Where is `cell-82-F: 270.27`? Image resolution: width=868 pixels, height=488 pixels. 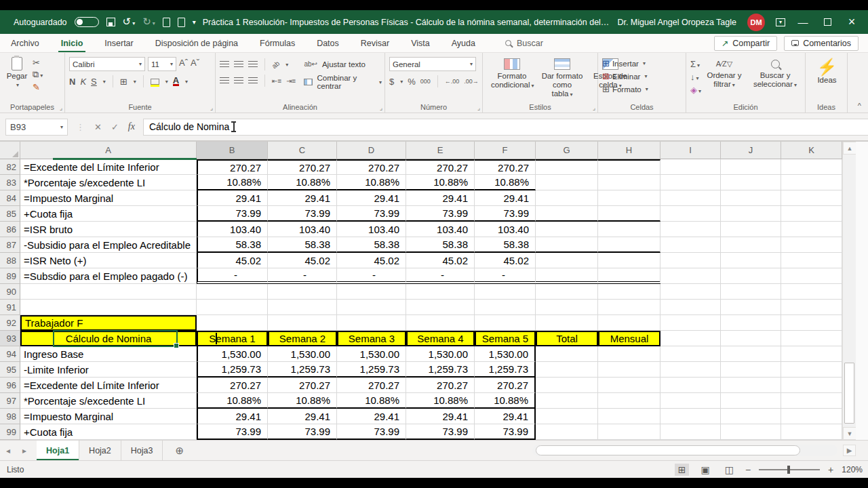
cell-82-F: 270.27 is located at coordinates (505, 167).